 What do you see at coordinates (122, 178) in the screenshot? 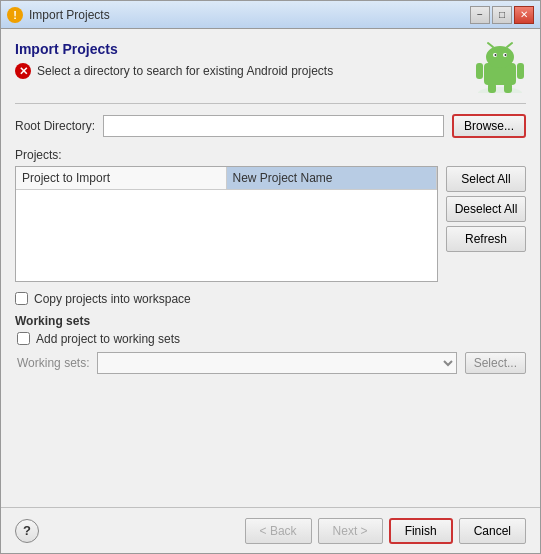
I see `column-project-to-import: Project to Import` at bounding box center [122, 178].